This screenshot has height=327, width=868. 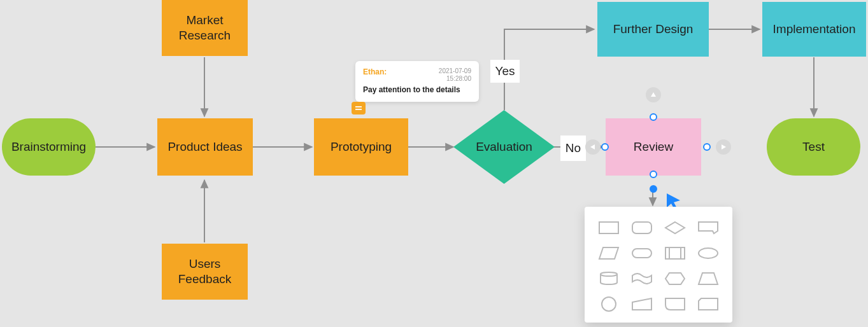 I want to click on node-label: Users Feedback, so click(x=205, y=272).